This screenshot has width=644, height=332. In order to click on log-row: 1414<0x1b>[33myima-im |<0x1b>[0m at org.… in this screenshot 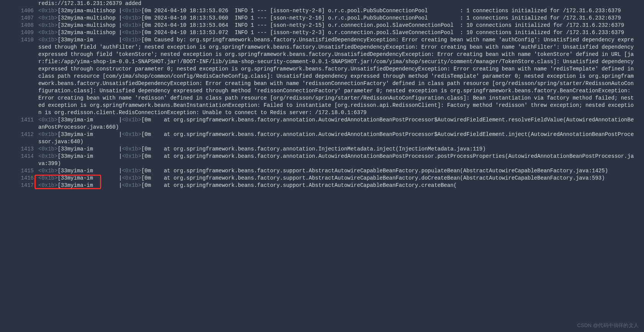, I will do `click(322, 160)`.